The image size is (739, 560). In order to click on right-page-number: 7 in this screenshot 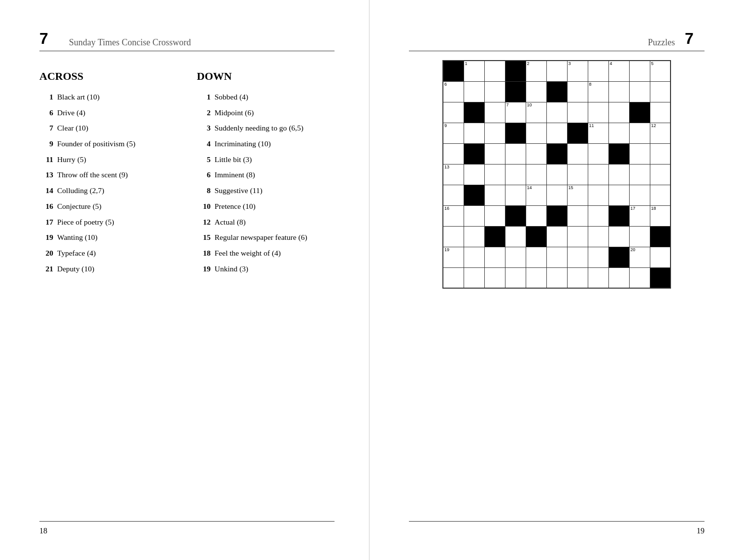, I will do `click(695, 38)`.